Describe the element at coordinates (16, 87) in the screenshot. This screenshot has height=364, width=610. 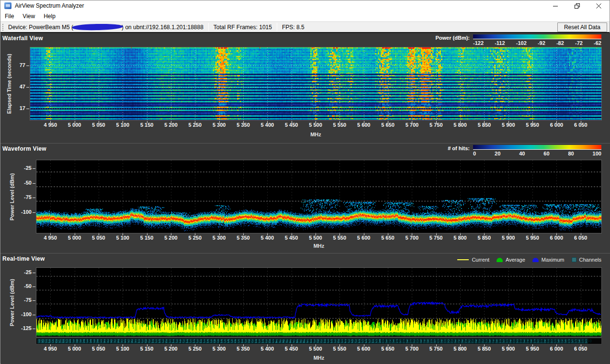
I see `y-tick-label: 47` at that location.